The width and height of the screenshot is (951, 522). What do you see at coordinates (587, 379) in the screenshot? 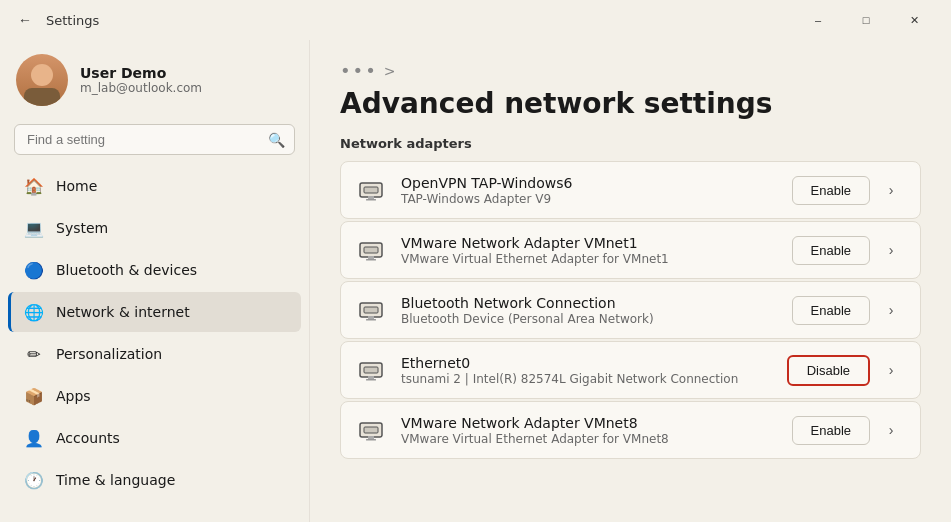
I see `adapter-desc: tsunami 2 | Intel(R) 82574L Gigabit Netw…` at bounding box center [587, 379].